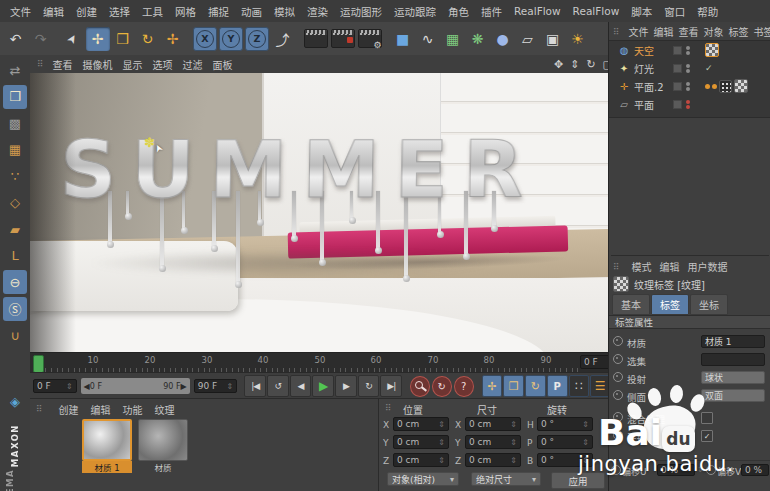 This screenshot has height=491, width=770. What do you see at coordinates (538, 11) in the screenshot?
I see `menu-realflow-1: RealFlow` at bounding box center [538, 11].